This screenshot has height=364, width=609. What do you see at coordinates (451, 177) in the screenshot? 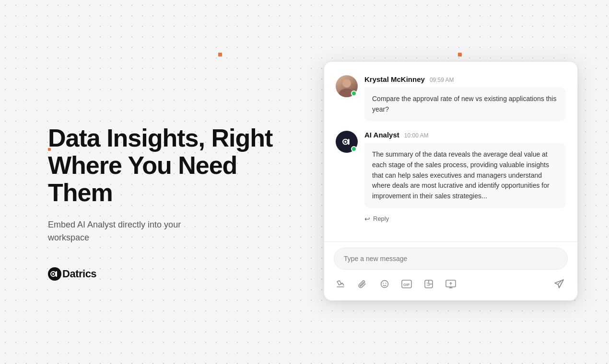
I see `message-2: AI Analyst 10:00 AM The summary of the d…` at bounding box center [451, 177].